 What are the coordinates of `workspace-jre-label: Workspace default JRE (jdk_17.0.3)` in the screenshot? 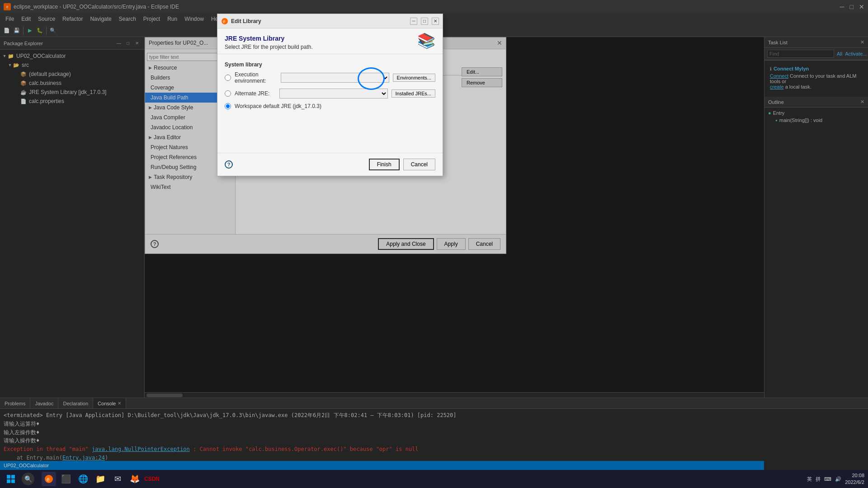 It's located at (335, 106).